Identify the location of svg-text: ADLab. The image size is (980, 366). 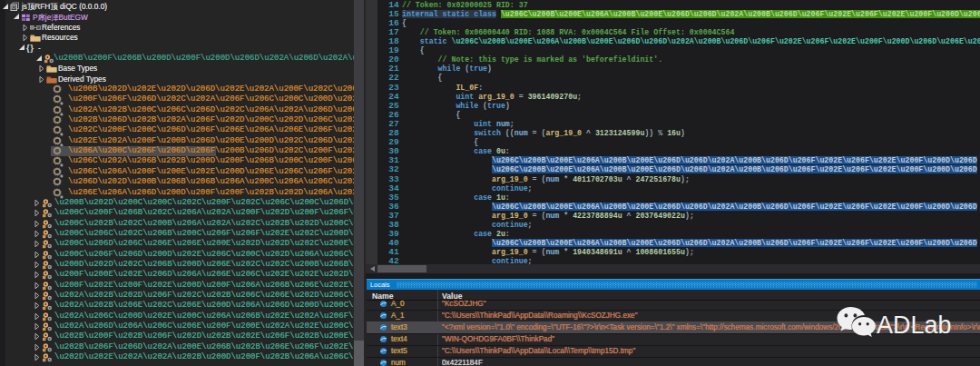
(915, 325).